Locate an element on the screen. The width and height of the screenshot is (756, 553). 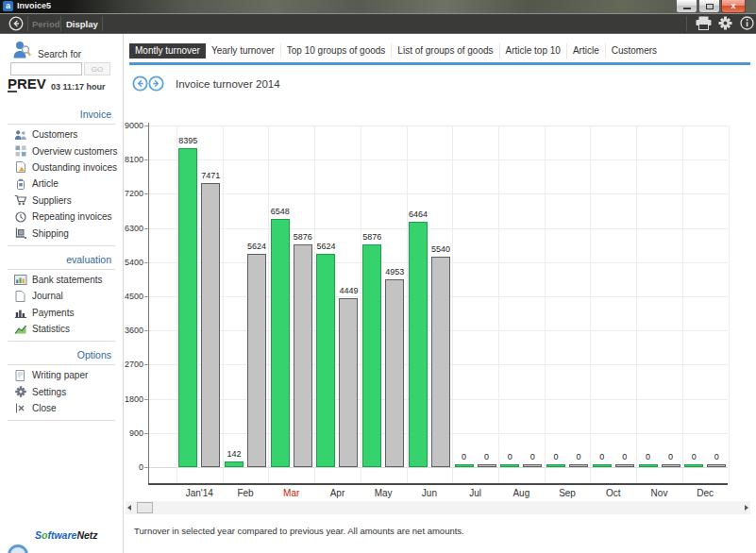
sidebar-item-suppliers: Suppliers is located at coordinates (61, 200).